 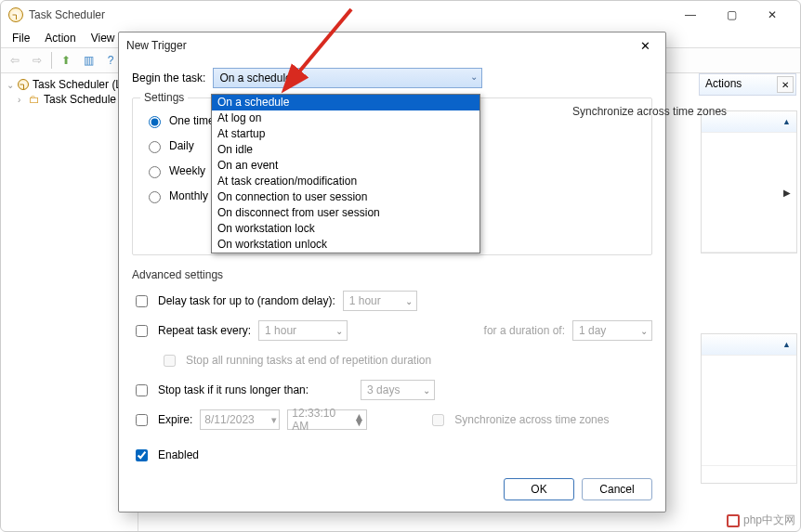 What do you see at coordinates (77, 84) in the screenshot?
I see `tree-root-label: Task Scheduler (L` at bounding box center [77, 84].